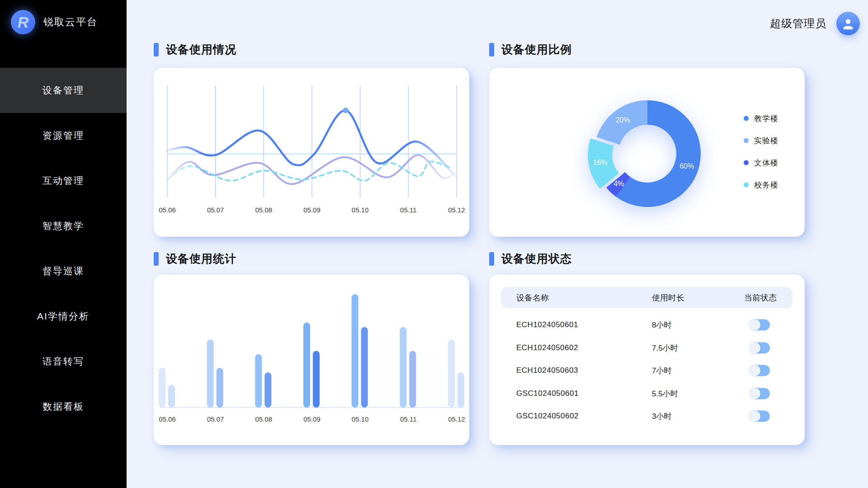 Image resolution: width=868 pixels, height=488 pixels. I want to click on x-tick-label: 05.10, so click(360, 210).